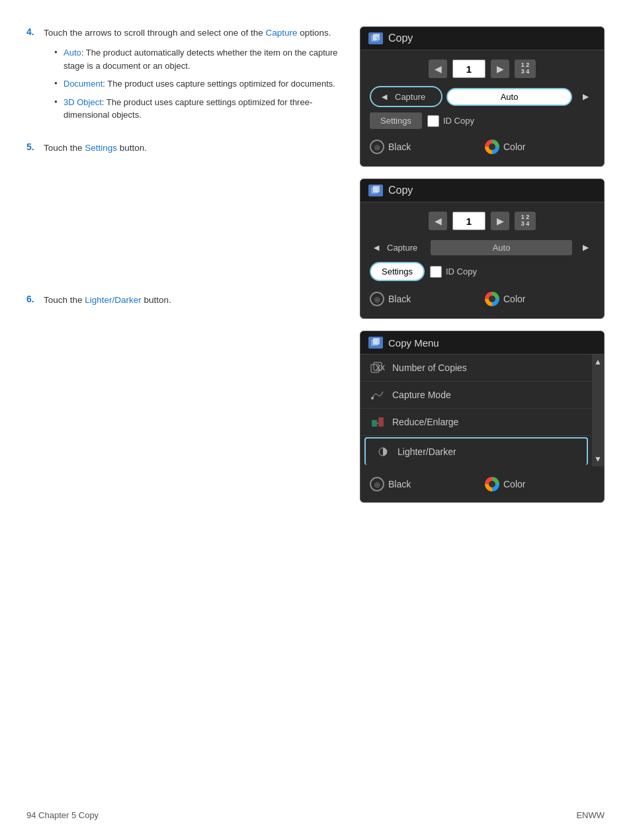  I want to click on menu-item-capture: Capture Mode, so click(476, 396).